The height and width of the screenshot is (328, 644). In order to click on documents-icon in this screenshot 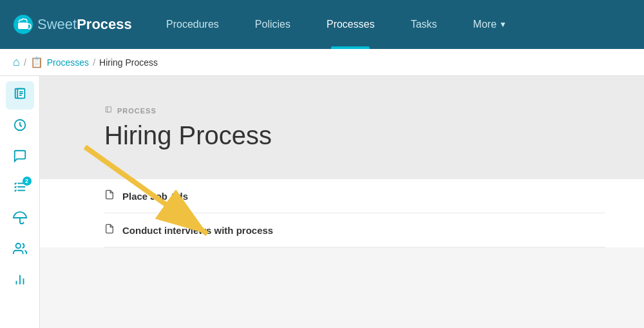, I will do `click(20, 95)`.